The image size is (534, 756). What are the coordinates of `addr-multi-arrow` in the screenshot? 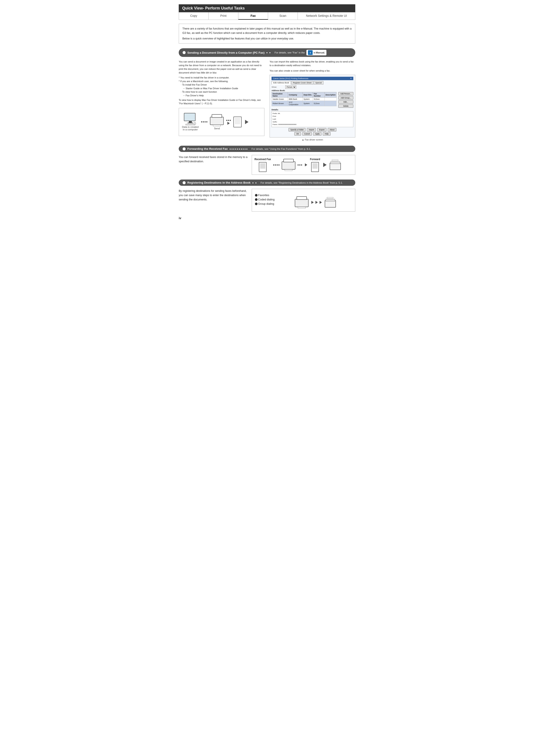 It's located at (317, 202).